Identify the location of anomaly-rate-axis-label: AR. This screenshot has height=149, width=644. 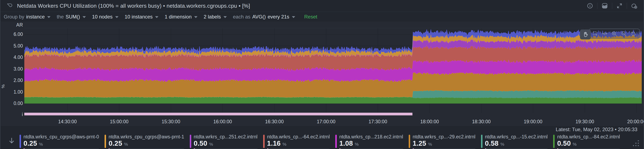
(13, 25).